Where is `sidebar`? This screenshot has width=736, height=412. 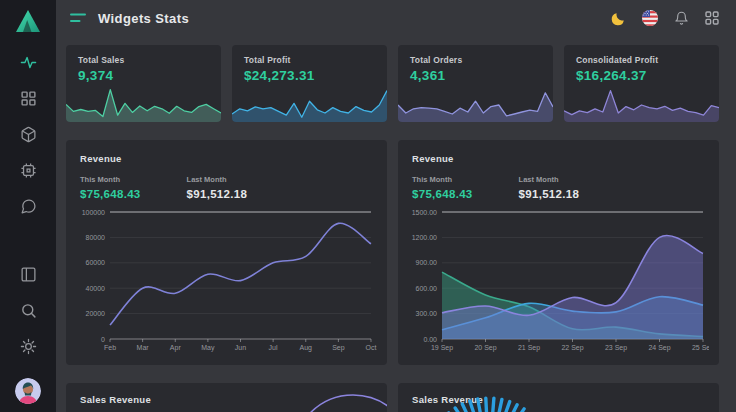 sidebar is located at coordinates (28, 206).